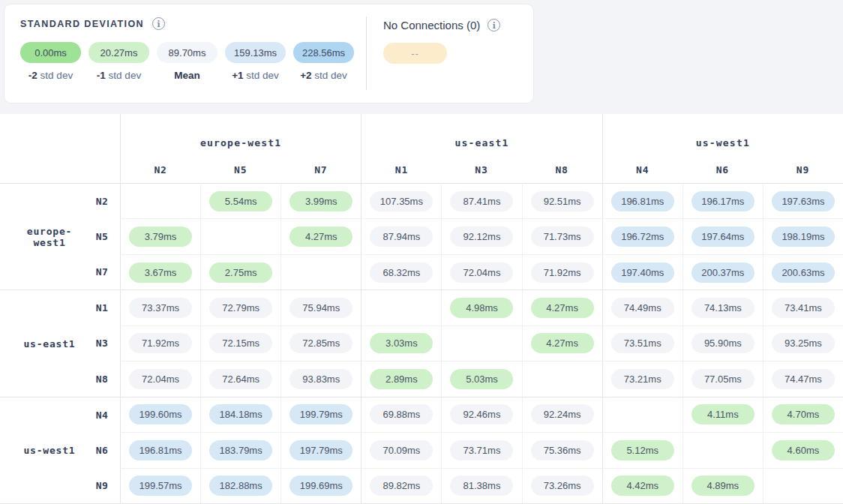 The height and width of the screenshot is (504, 843). I want to click on latency-cell: 75.36ms, so click(562, 450).